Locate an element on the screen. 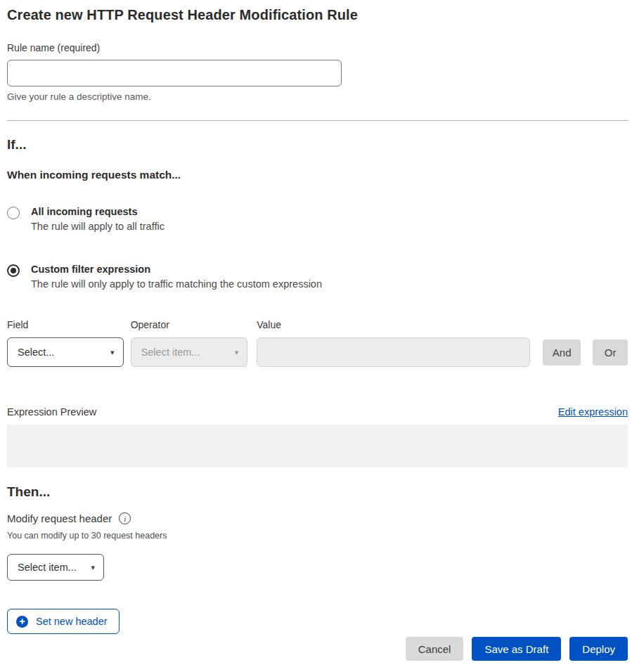  field-select: Select... ▾ is located at coordinates (65, 352).